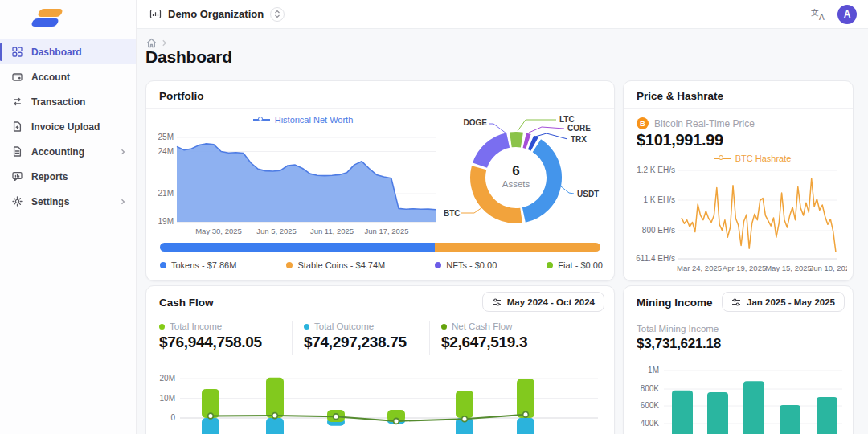 This screenshot has height=434, width=868. What do you see at coordinates (349, 338) in the screenshot?
I see `total-outcome-stat: Total Outcome $74,297,238.75` at bounding box center [349, 338].